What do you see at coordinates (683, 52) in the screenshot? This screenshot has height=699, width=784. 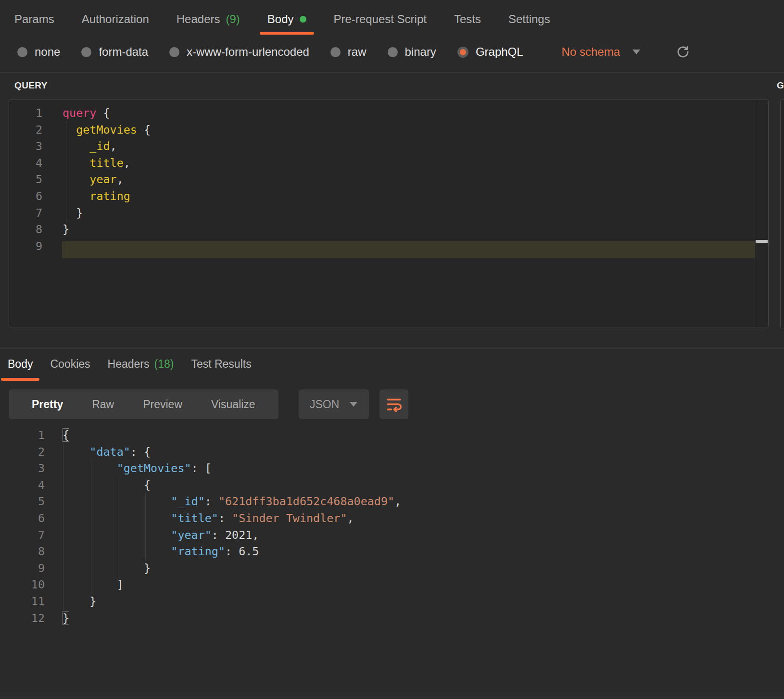 I see `refresh-schema-button` at bounding box center [683, 52].